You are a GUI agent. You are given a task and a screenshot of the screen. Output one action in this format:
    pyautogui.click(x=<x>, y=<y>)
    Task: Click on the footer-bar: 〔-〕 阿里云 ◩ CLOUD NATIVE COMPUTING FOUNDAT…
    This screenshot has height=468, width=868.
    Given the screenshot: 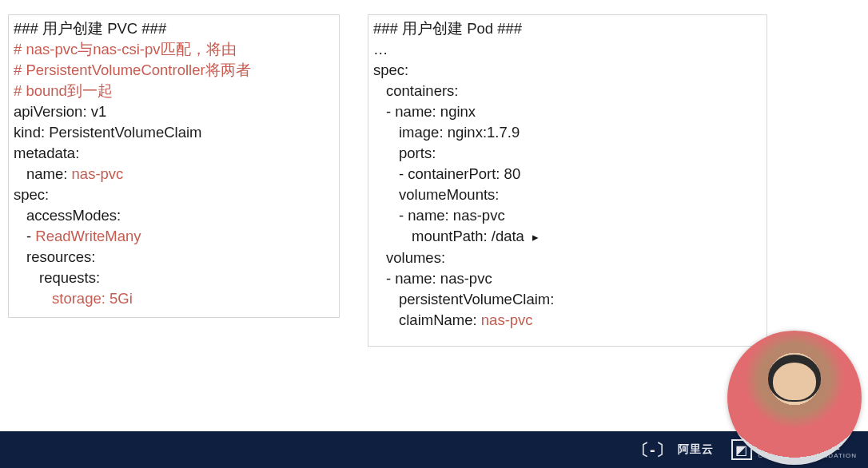 What is the action you would take?
    pyautogui.click(x=434, y=450)
    